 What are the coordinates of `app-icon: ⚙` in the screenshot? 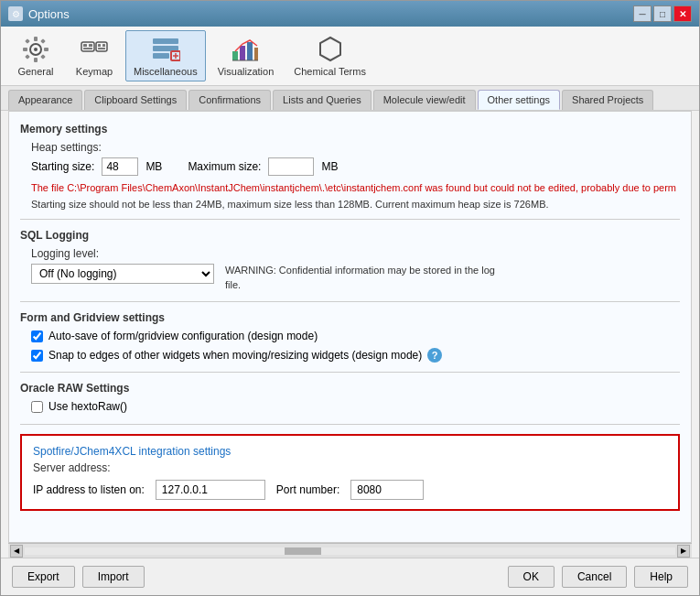 It's located at (16, 14).